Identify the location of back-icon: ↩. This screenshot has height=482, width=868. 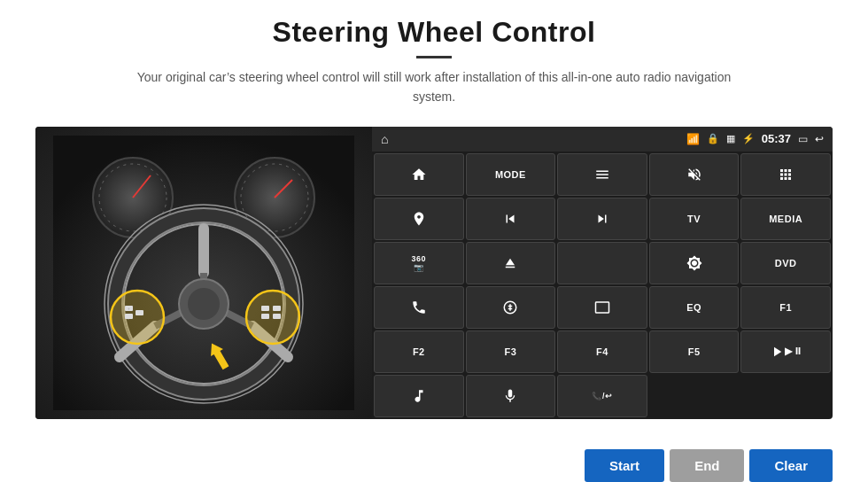
(819, 139).